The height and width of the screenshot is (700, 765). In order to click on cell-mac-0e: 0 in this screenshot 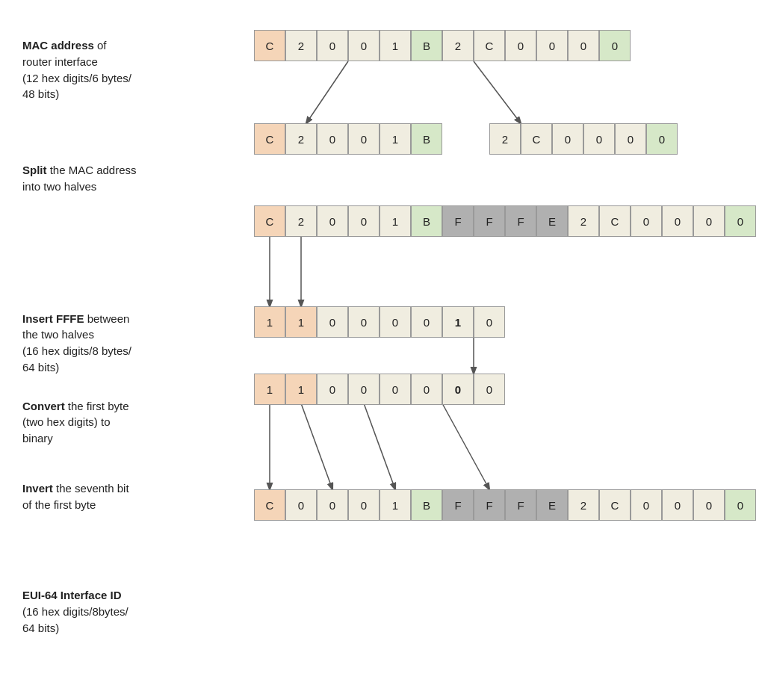, I will do `click(583, 46)`.